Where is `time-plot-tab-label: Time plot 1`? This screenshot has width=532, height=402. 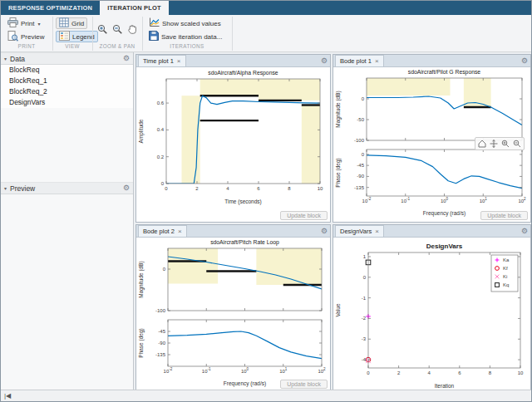
time-plot-tab-label: Time plot 1 is located at coordinates (158, 61).